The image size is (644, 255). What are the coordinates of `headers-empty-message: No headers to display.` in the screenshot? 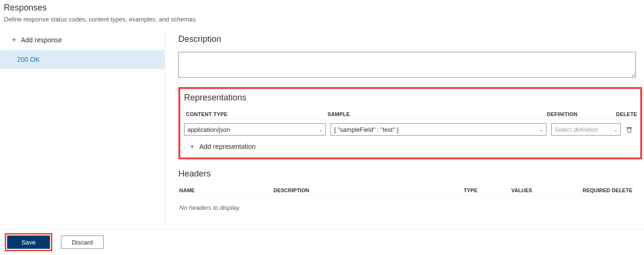 It's located at (407, 204).